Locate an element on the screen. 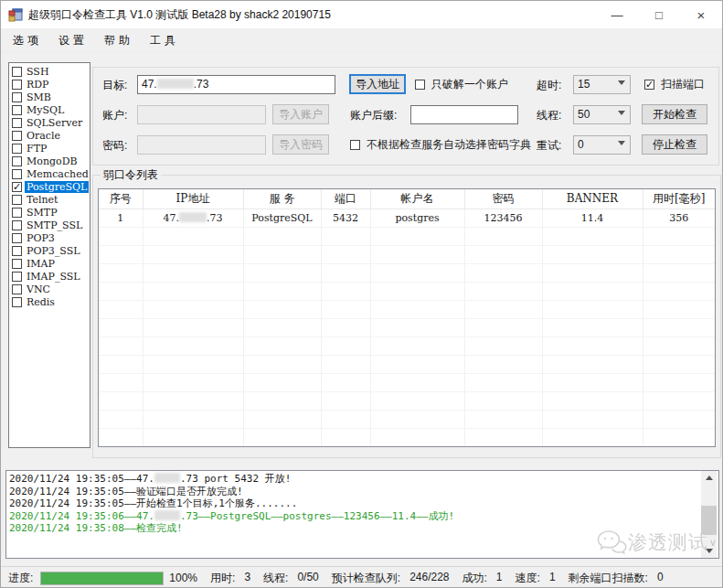 Image resolution: width=723 pixels, height=588 pixels. target-input: 47..73 is located at coordinates (236, 84).